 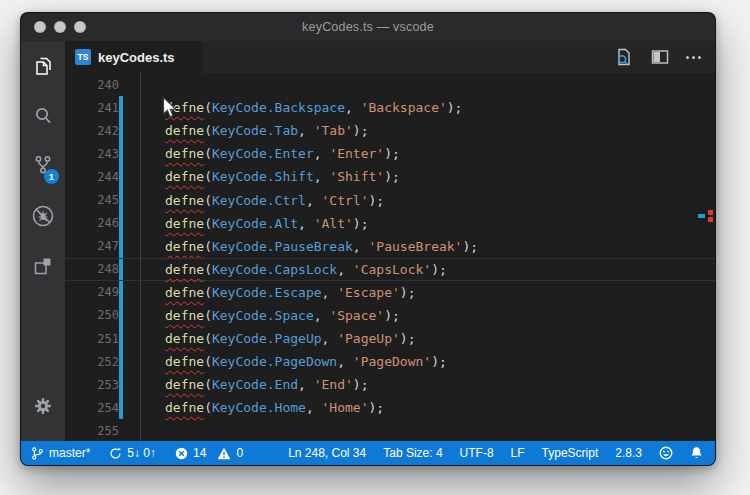 What do you see at coordinates (368, 27) in the screenshot?
I see `window-title: keyCodes.ts — vscode` at bounding box center [368, 27].